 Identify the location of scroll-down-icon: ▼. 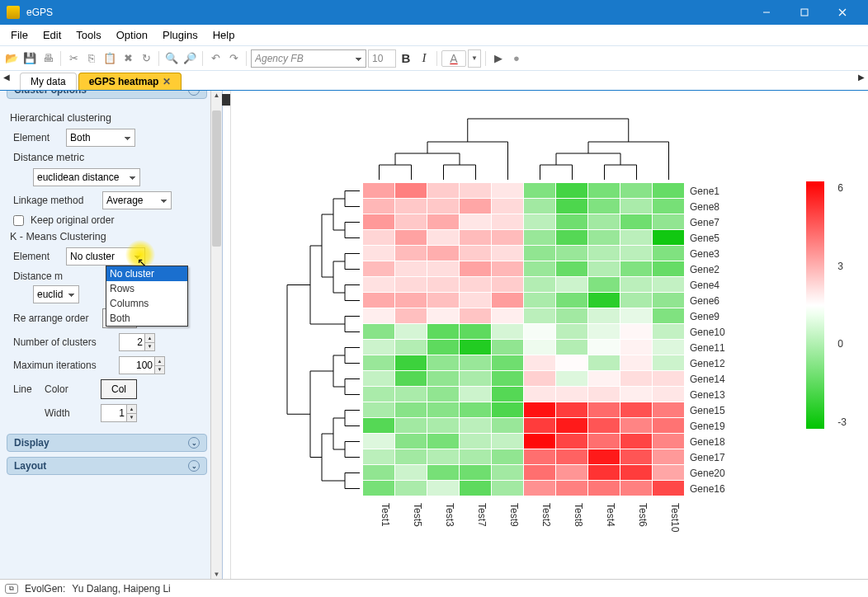
(216, 574).